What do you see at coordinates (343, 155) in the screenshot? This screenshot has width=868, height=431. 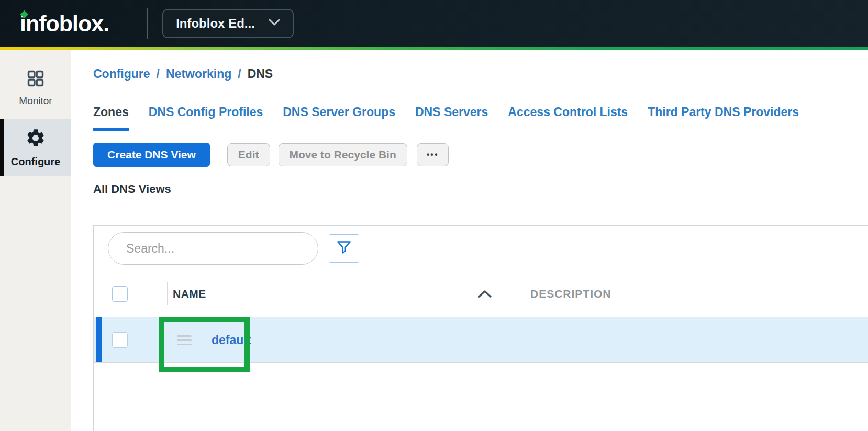 I see `move-to-recycle-bin-button: Move to Recycle Bin` at bounding box center [343, 155].